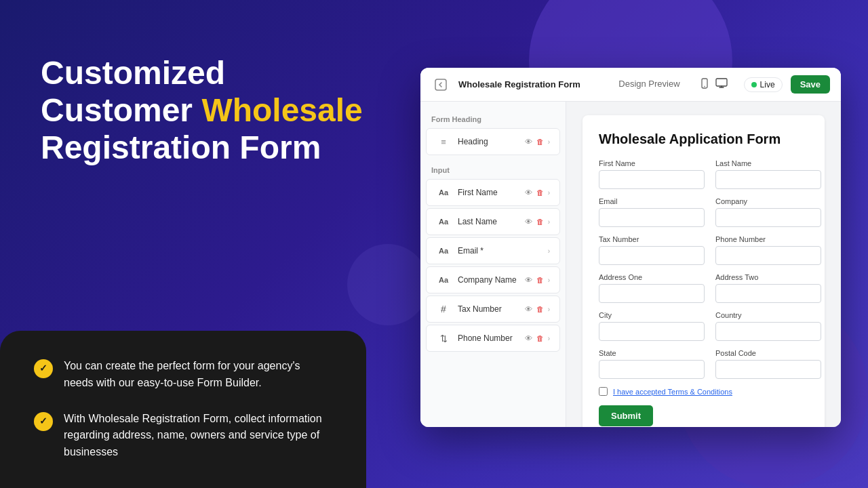  Describe the element at coordinates (768, 180) in the screenshot. I see `input-lastname` at that location.